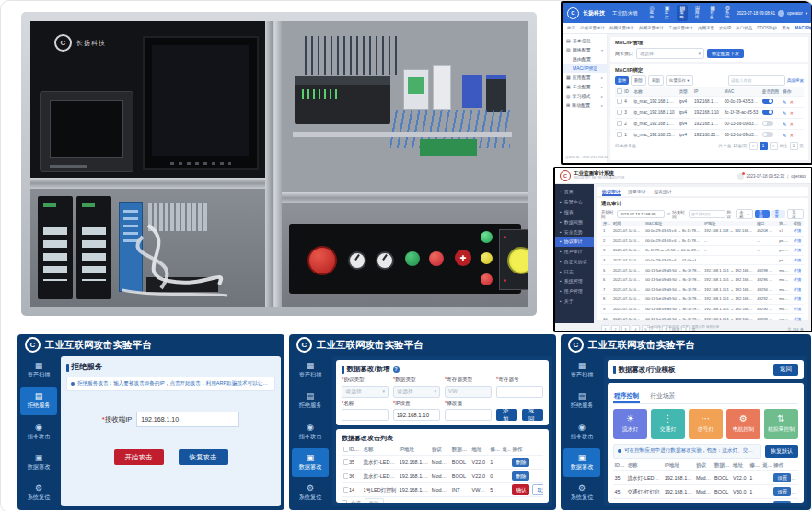 The image size is (812, 511). Describe the element at coordinates (538, 490) in the screenshot. I see `cancel-button: 取消` at that location.